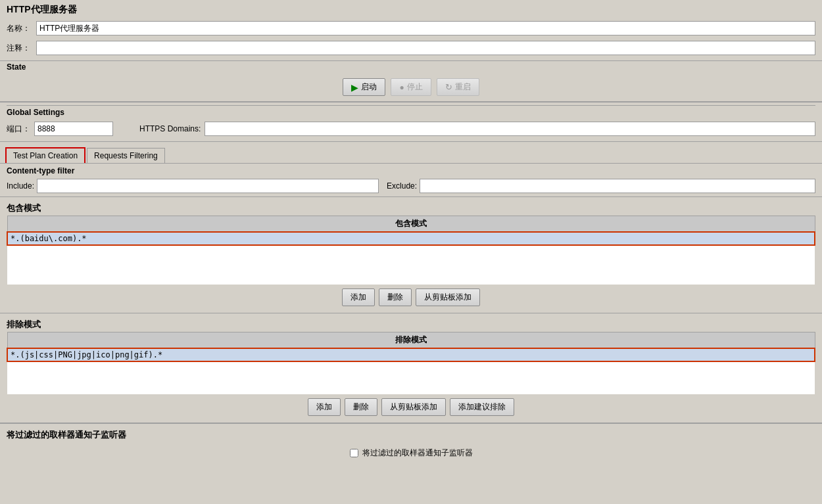 The image size is (822, 504). Describe the element at coordinates (411, 378) in the screenshot. I see `exclude-pattern-empty` at that location.